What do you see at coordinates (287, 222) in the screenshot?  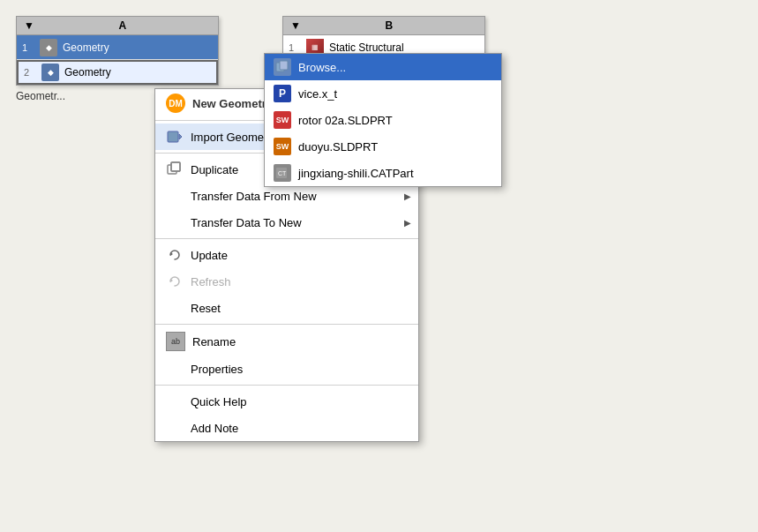 I see `transfer-to-item: Transfer Data To New ▶` at bounding box center [287, 222].